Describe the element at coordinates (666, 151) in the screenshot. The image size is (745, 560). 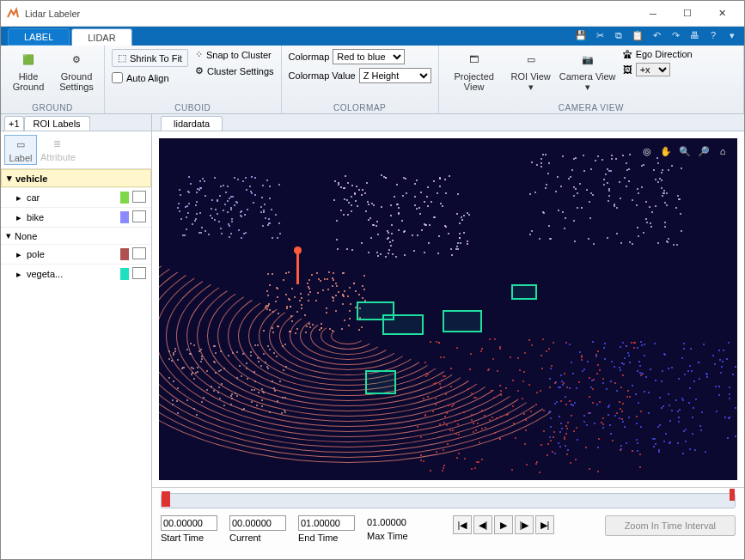
I see `pan-icon: ✋` at that location.